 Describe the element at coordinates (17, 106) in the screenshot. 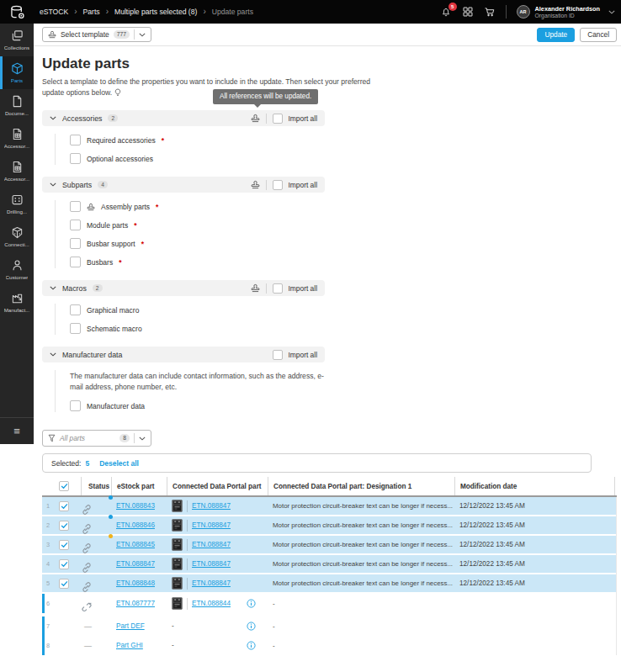

I see `sidebar-item: Docume...` at that location.